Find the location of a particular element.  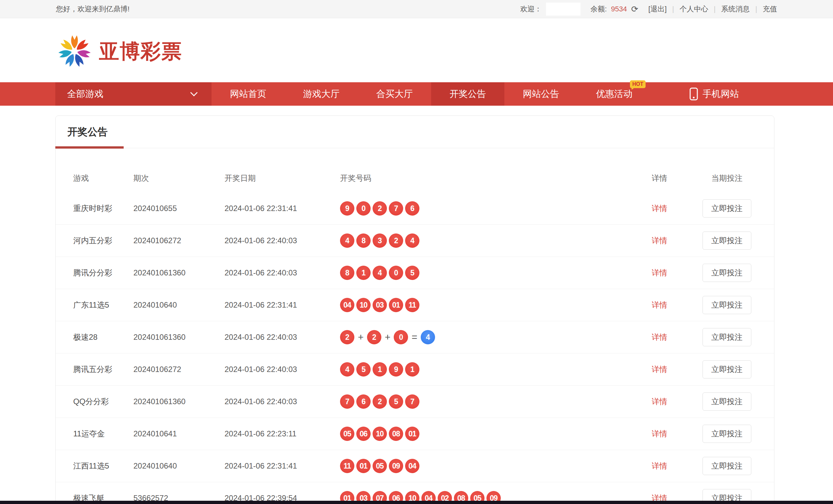

page-title: 开奖公告 is located at coordinates (88, 132).